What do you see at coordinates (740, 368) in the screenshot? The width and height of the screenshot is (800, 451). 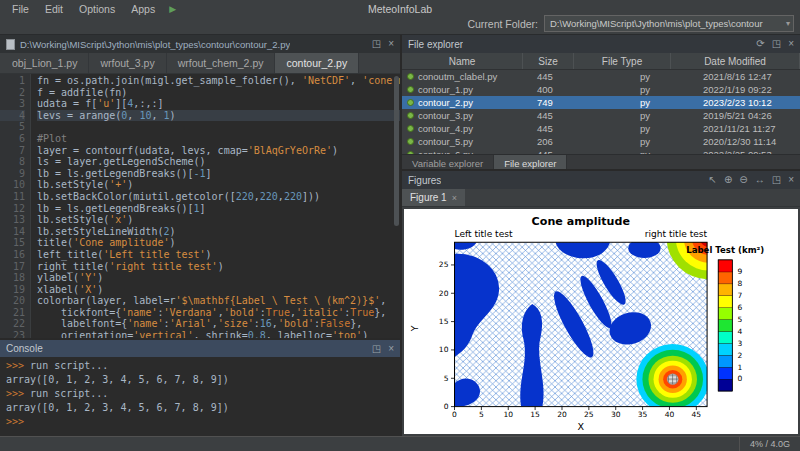 I see `svg-text: 1` at bounding box center [740, 368].